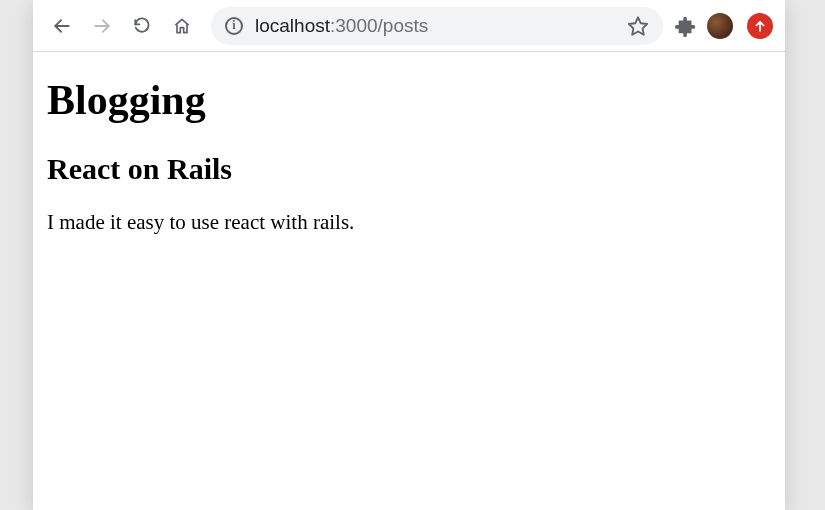 The image size is (825, 510). I want to click on site-info-icon: i, so click(234, 26).